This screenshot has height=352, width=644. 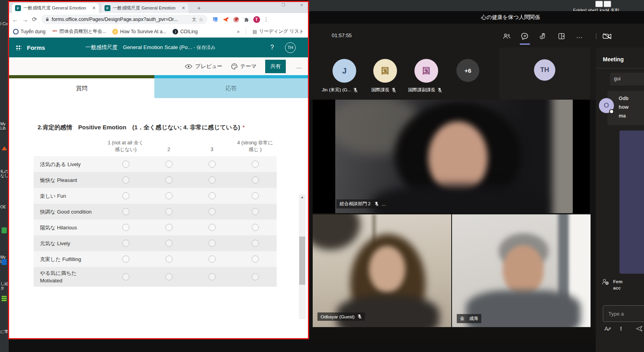 What do you see at coordinates (82, 88) in the screenshot?
I see `tab-questions: 質問` at bounding box center [82, 88].